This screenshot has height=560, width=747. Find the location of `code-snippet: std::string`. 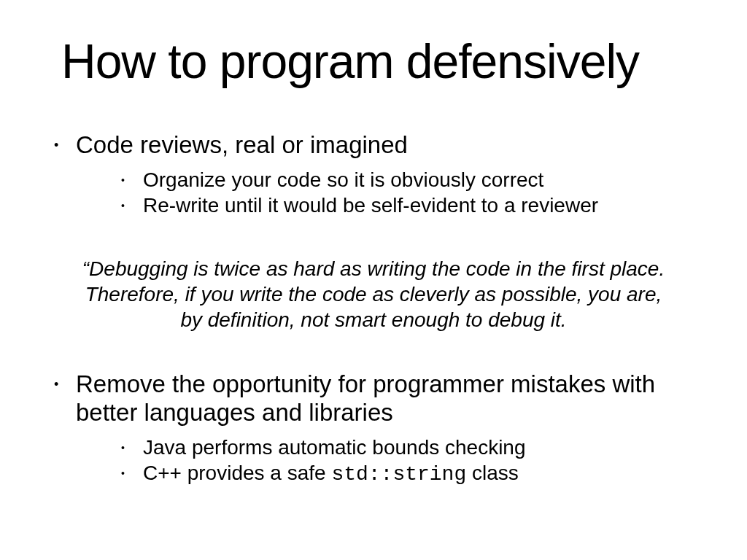

code-snippet: std::string is located at coordinates (398, 474).